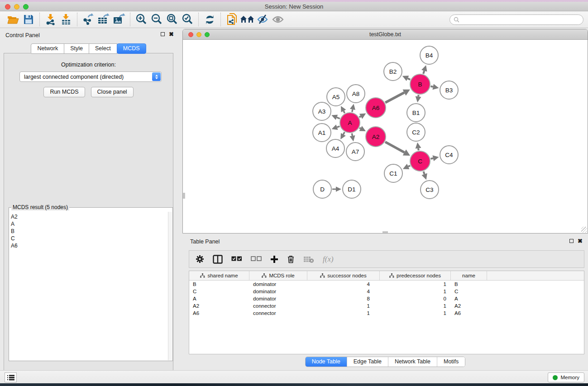 This screenshot has width=588, height=386. I want to click on tab-node-table: Node Table, so click(326, 362).